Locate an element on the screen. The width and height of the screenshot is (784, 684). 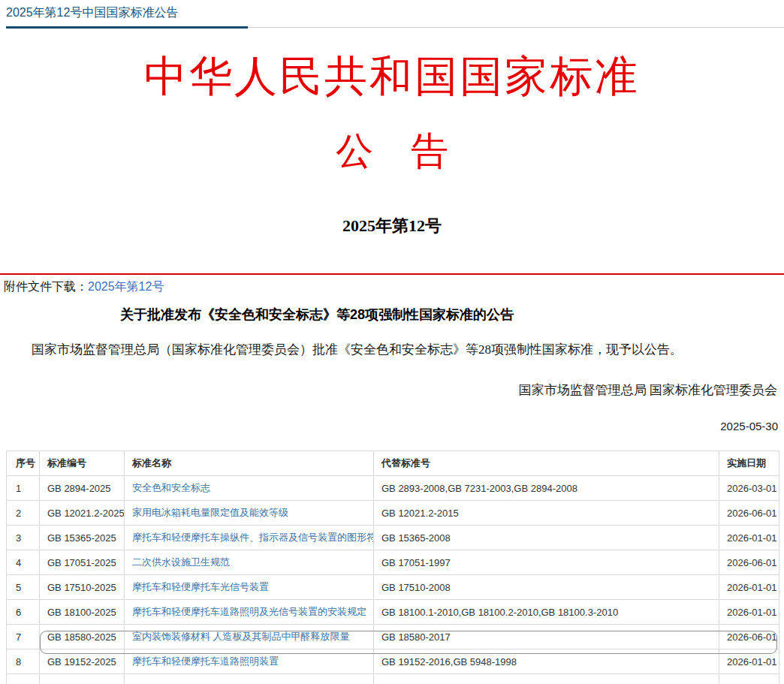
column-header-effective: 实施日期 is located at coordinates (749, 464).